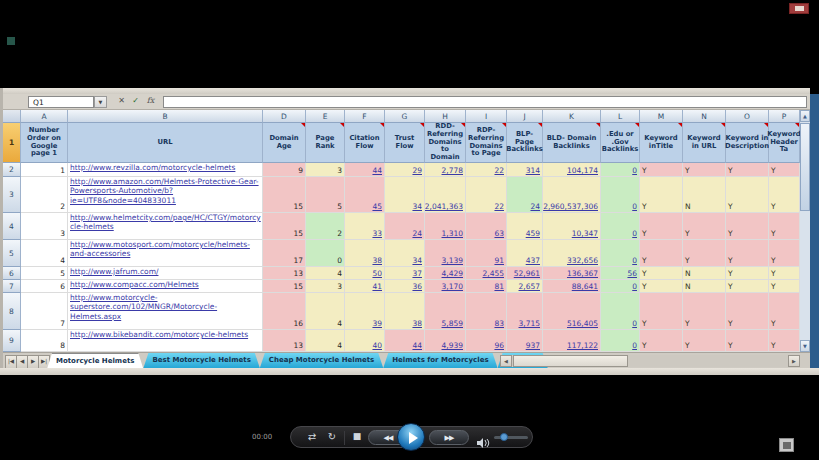 The height and width of the screenshot is (460, 819). Describe the element at coordinates (784, 195) in the screenshot. I see `cell-P3: Y` at that location.